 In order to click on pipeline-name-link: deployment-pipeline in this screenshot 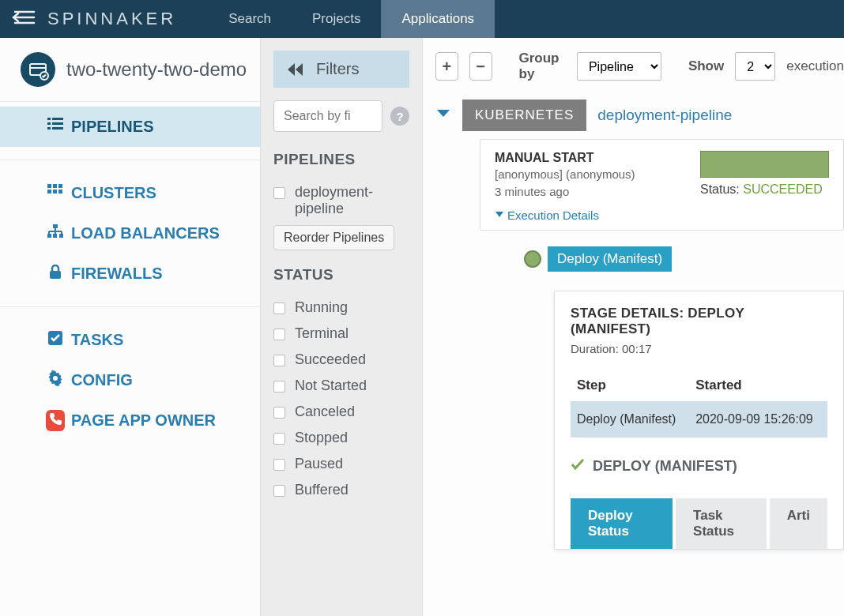, I will do `click(665, 115)`.